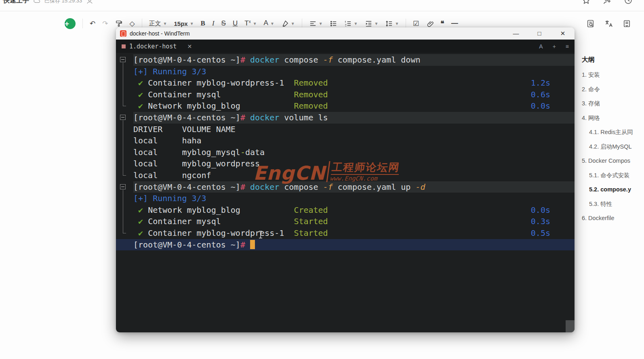 The height and width of the screenshot is (359, 644). I want to click on superscript-button: Tx ▼, so click(250, 23).